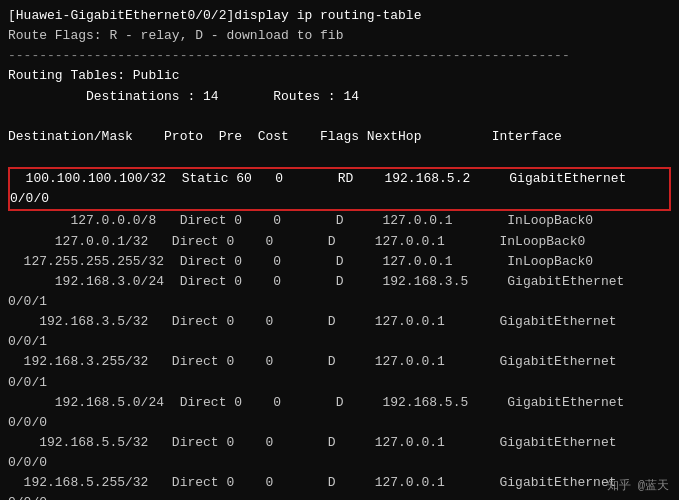 The image size is (679, 500). Describe the element at coordinates (340, 383) in the screenshot. I see `row-192-168-3-255-cont: 0/0/1` at that location.